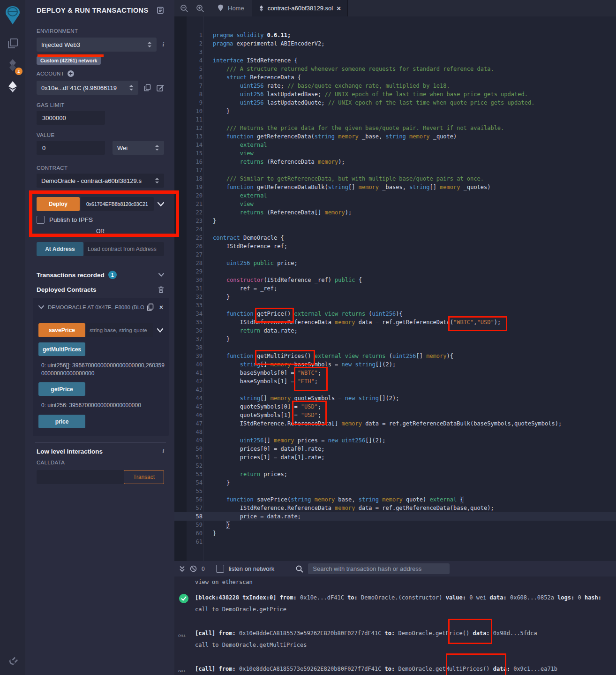  Describe the element at coordinates (395, 187) in the screenshot. I see `code-line: 19 function getReferenceDataBulk(string[…` at that location.